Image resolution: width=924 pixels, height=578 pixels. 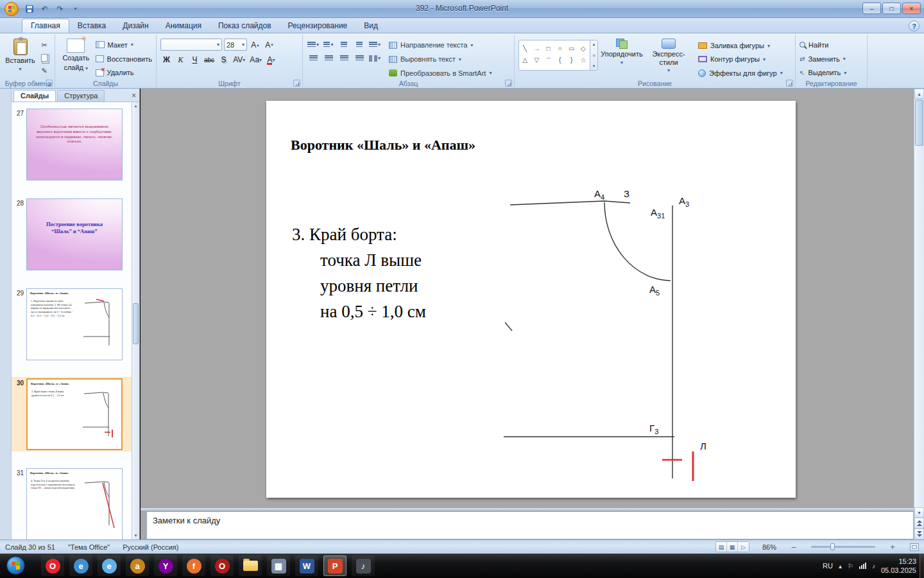 What do you see at coordinates (823, 45) in the screenshot?
I see `find-button: Найти` at bounding box center [823, 45].